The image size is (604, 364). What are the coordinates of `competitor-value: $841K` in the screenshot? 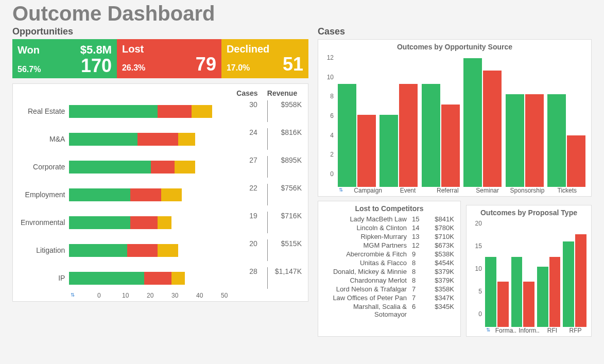 It's located at (440, 219).